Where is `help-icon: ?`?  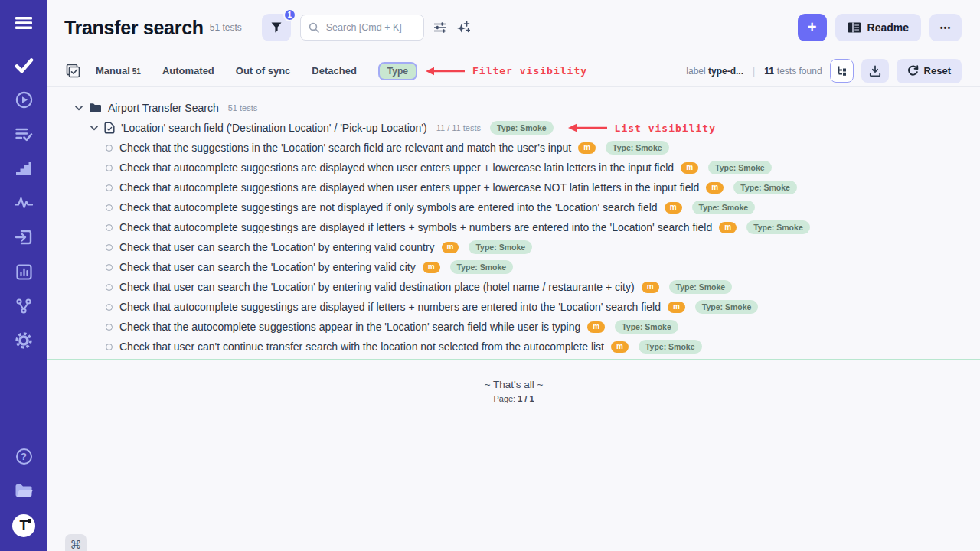 help-icon: ? is located at coordinates (24, 456).